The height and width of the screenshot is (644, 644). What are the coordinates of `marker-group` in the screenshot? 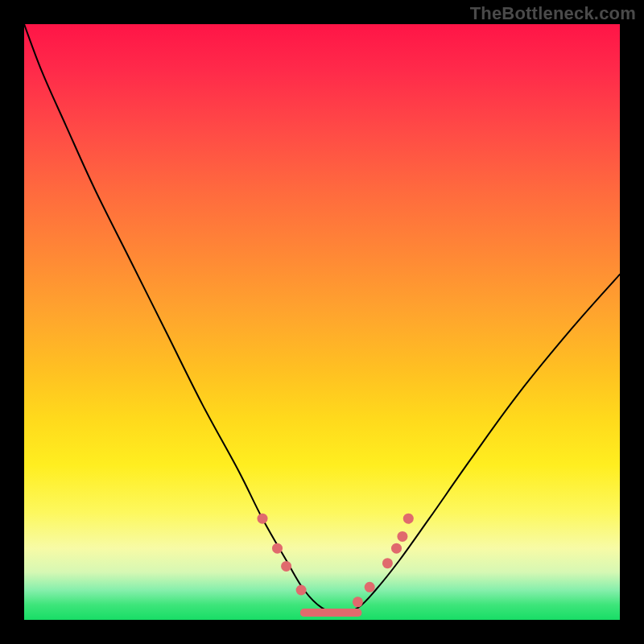 It's located at (336, 560).